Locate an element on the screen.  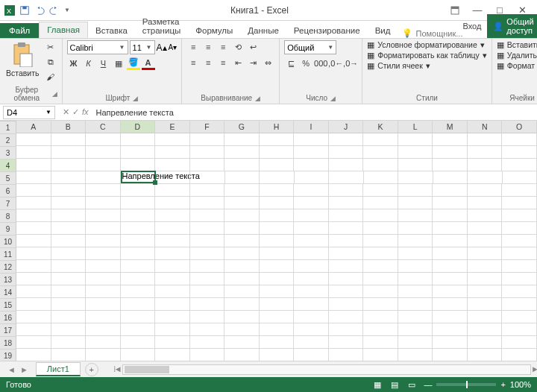
row-header: 11 is located at coordinates (7, 255).